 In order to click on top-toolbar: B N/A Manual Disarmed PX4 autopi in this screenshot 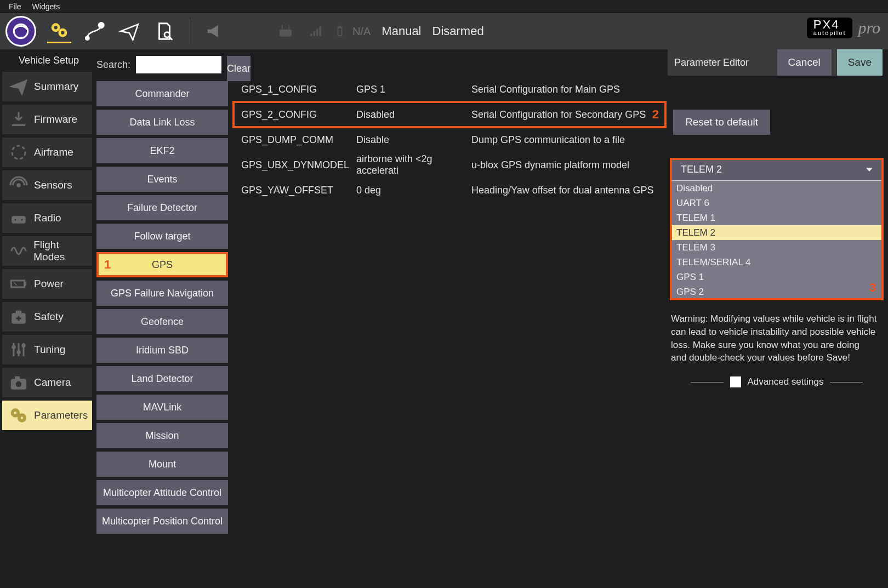, I will do `click(444, 31)`.